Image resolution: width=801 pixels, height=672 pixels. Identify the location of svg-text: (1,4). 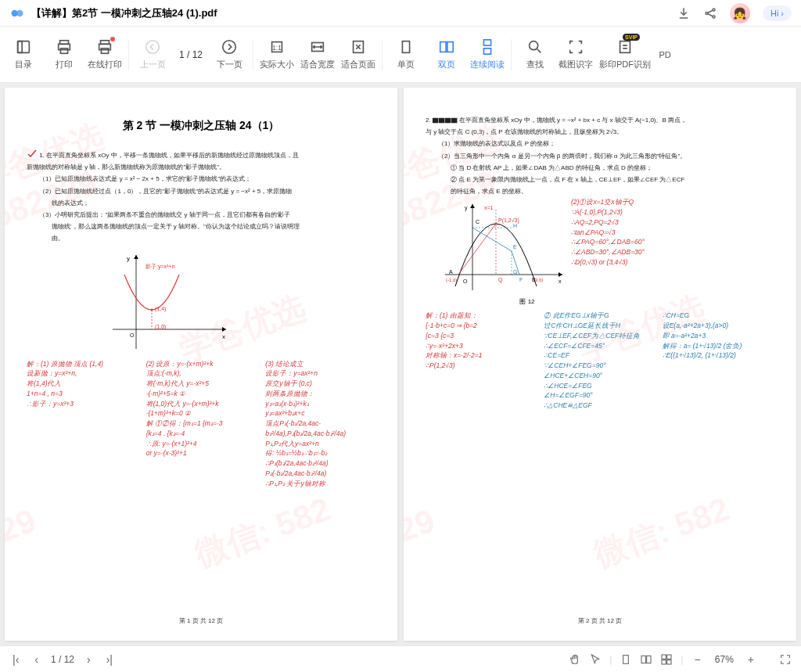
(160, 309).